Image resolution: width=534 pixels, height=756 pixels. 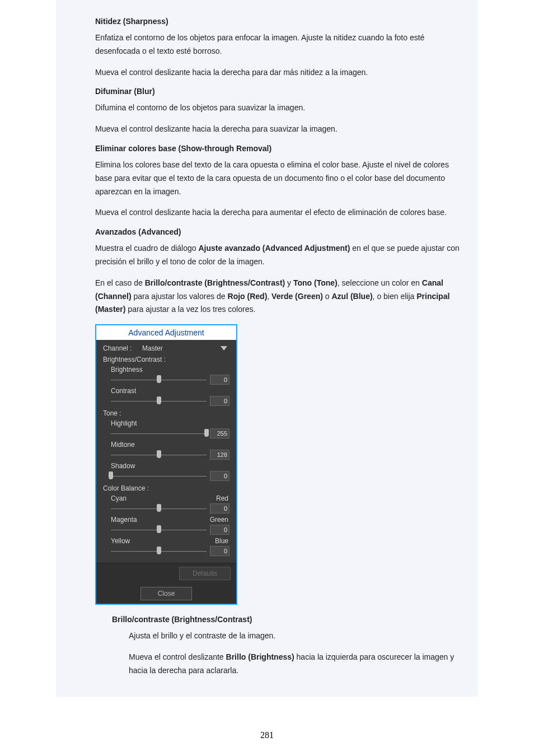 What do you see at coordinates (170, 423) in the screenshot?
I see `highlight-label: Highlight` at bounding box center [170, 423].